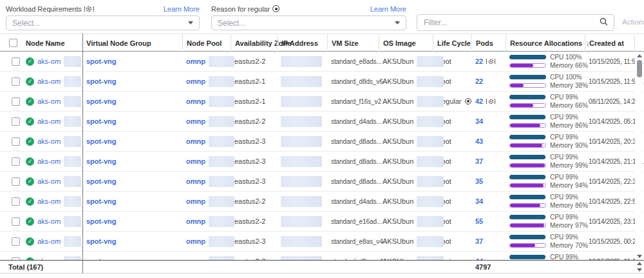  I want to click on os-image-text: AKSUbun, so click(398, 61).